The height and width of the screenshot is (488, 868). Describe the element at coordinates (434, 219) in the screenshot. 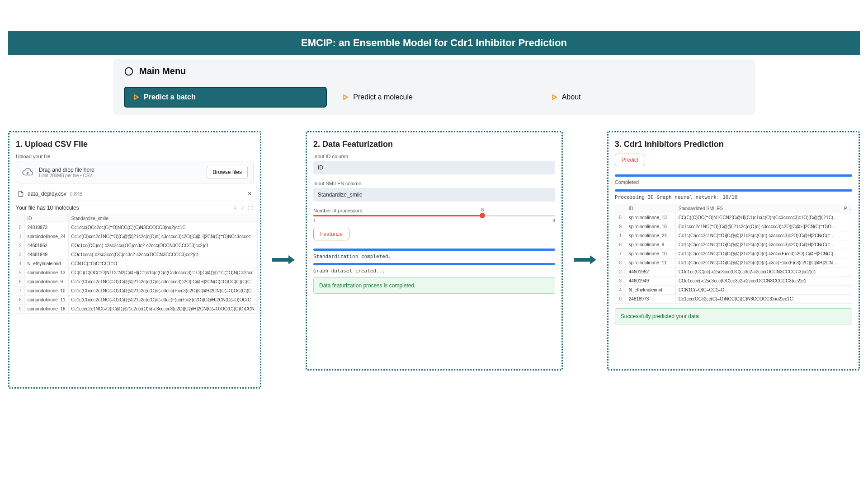

I see `processors-slider: 6 1 8` at that location.